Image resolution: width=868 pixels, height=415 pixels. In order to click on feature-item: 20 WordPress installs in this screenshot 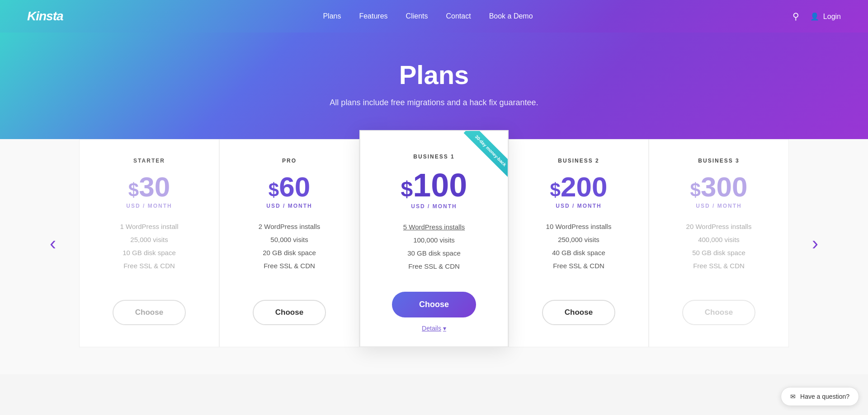, I will do `click(719, 227)`.